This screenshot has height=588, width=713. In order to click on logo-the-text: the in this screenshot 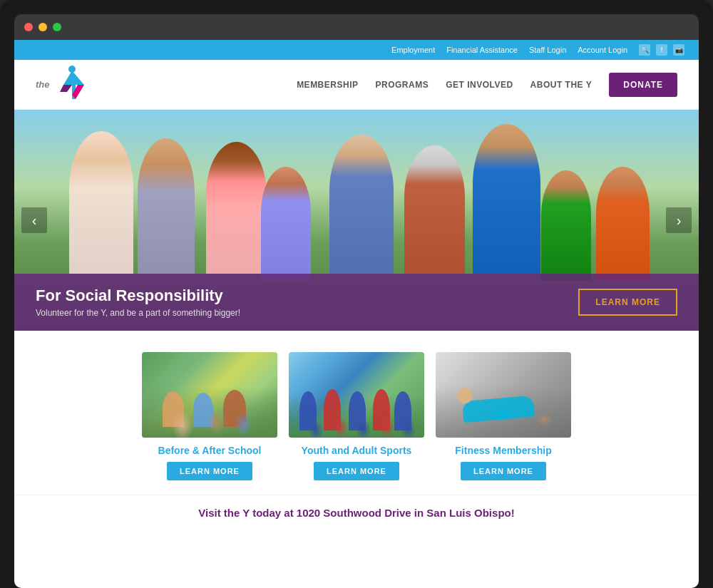, I will do `click(43, 84)`.